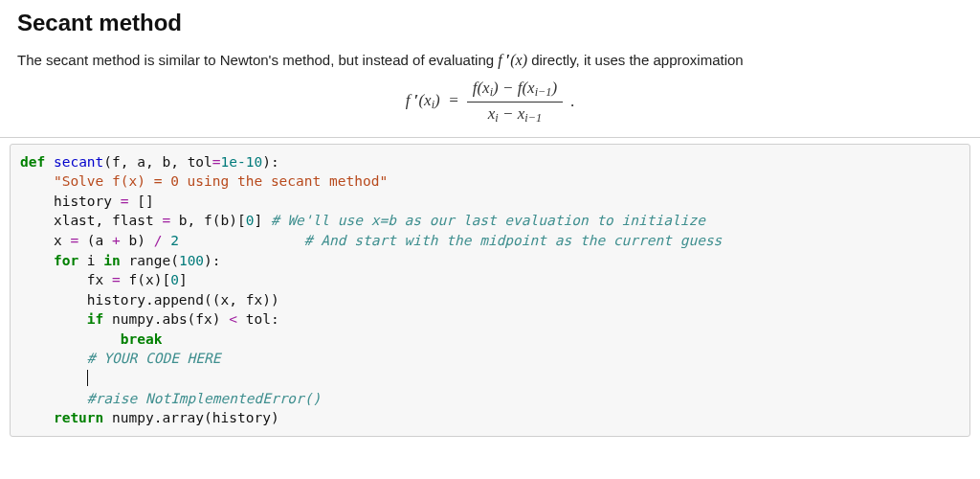  I want to click on padding, so click(241, 240).